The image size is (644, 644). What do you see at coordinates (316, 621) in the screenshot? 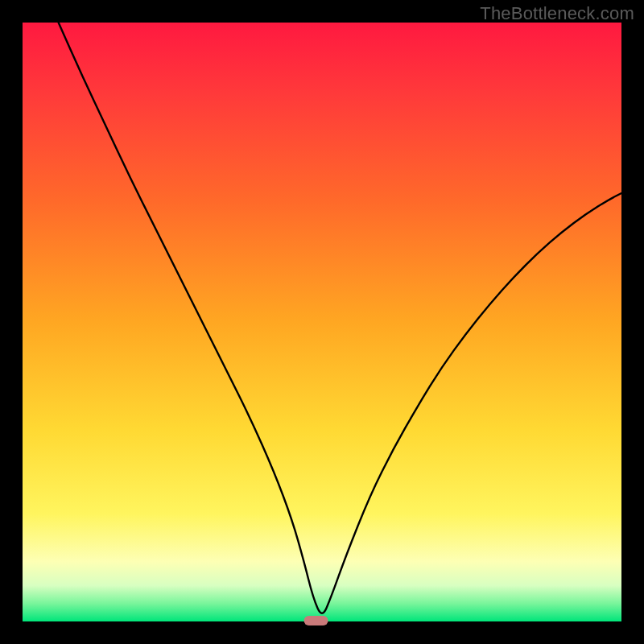
I see `optimal-marker` at bounding box center [316, 621].